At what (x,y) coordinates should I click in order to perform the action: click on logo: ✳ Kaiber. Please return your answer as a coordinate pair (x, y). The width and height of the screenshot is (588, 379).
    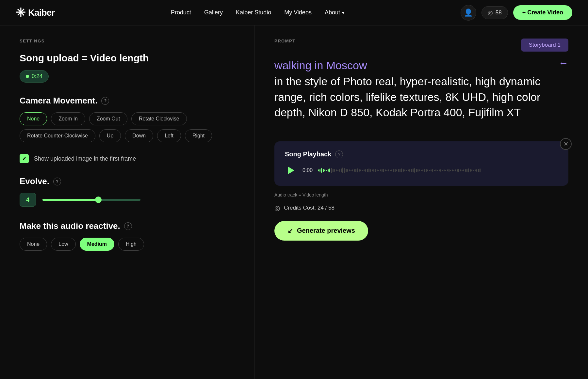
    Looking at the image, I should click on (35, 13).